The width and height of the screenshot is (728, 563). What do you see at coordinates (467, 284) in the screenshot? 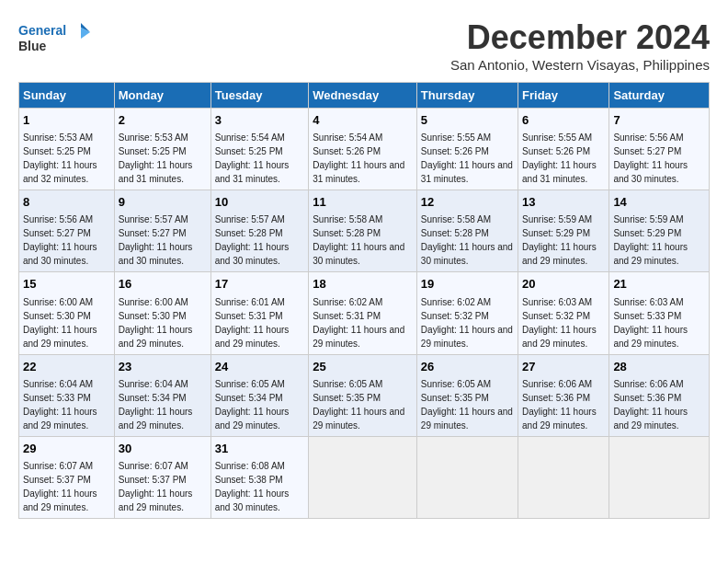
I see `day-number: 19` at bounding box center [467, 284].